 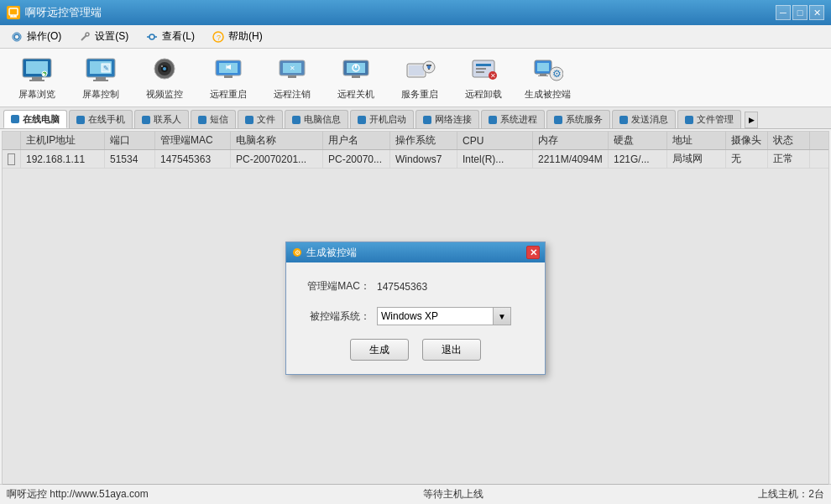 What do you see at coordinates (483, 70) in the screenshot?
I see `remote-uninstall-icon: ✕` at bounding box center [483, 70].